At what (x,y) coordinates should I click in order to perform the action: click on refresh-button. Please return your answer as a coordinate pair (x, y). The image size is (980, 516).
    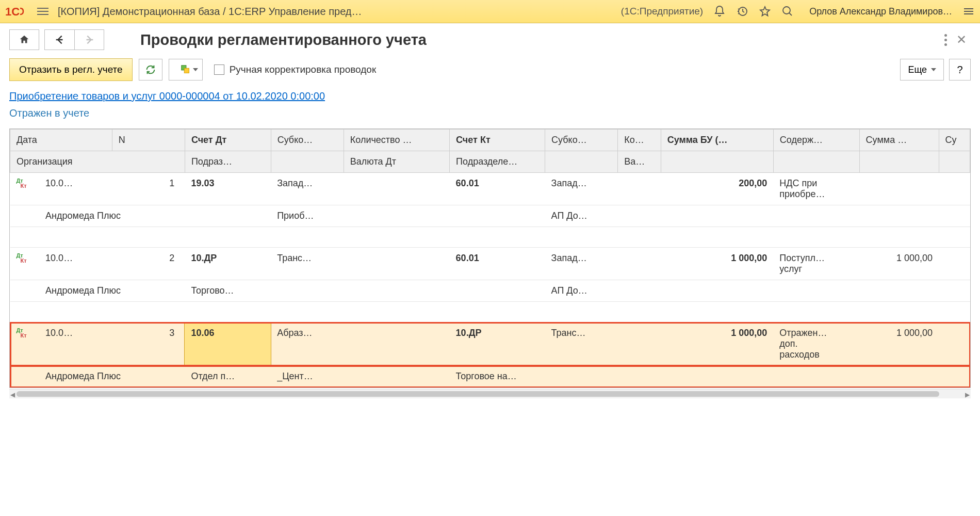
    Looking at the image, I should click on (151, 70).